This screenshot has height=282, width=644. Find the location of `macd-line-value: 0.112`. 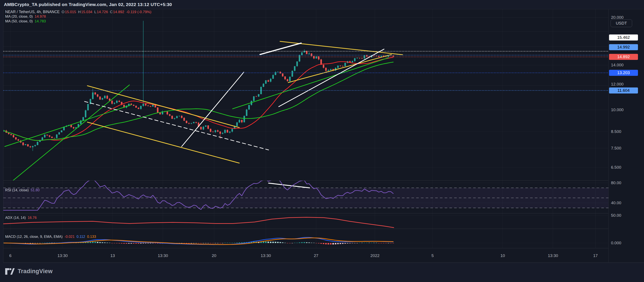

macd-line-value: 0.112 is located at coordinates (81, 237).